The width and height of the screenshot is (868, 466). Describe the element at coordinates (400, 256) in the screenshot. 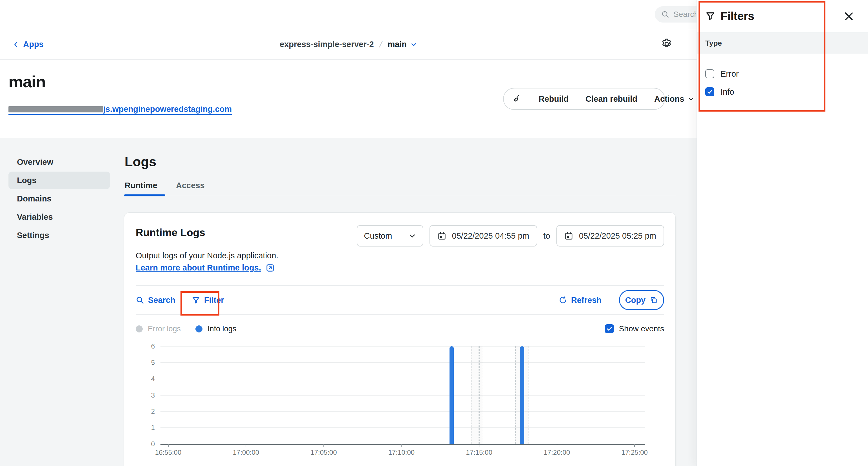

I see `card-description: Output logs of your Node.js application.` at that location.